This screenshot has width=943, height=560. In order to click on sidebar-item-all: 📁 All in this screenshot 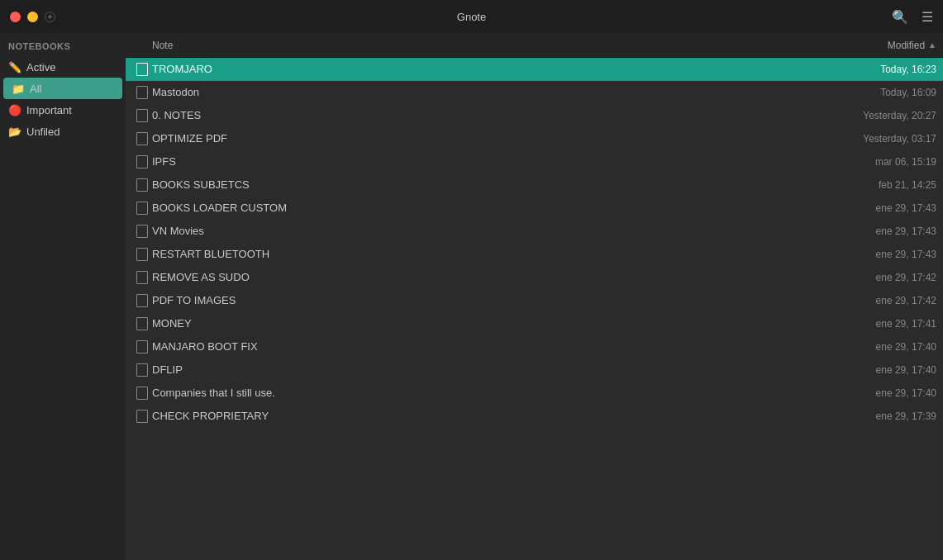, I will do `click(63, 88)`.